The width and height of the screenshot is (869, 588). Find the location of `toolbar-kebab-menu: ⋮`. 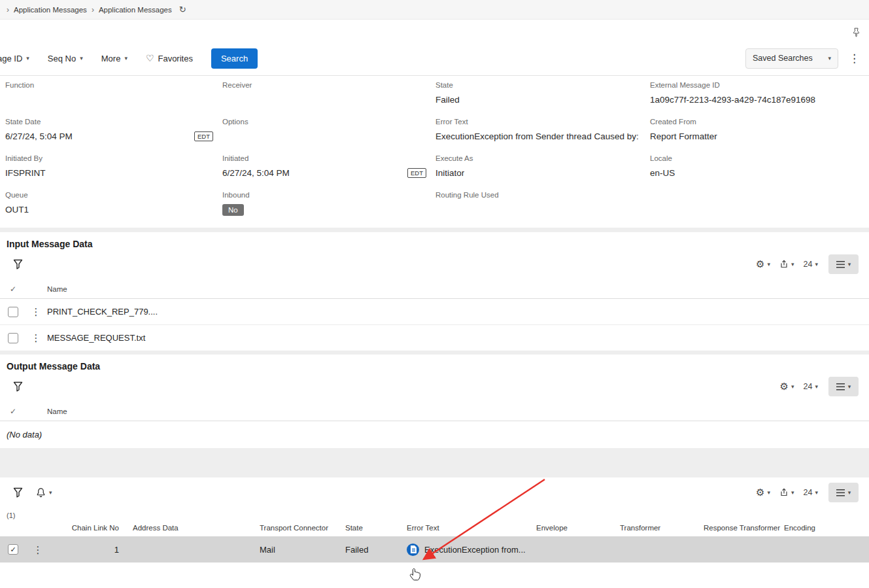

toolbar-kebab-menu: ⋮ is located at coordinates (854, 59).